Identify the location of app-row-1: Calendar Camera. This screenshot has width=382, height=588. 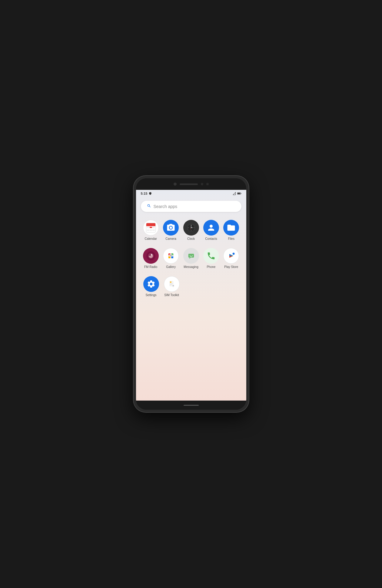
(191, 230).